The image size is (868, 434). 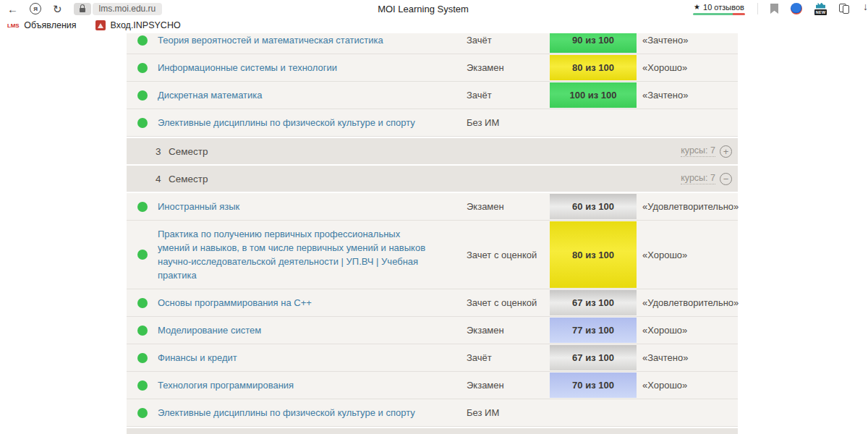 What do you see at coordinates (210, 95) in the screenshot?
I see `course-link: Дискретная математика` at bounding box center [210, 95].